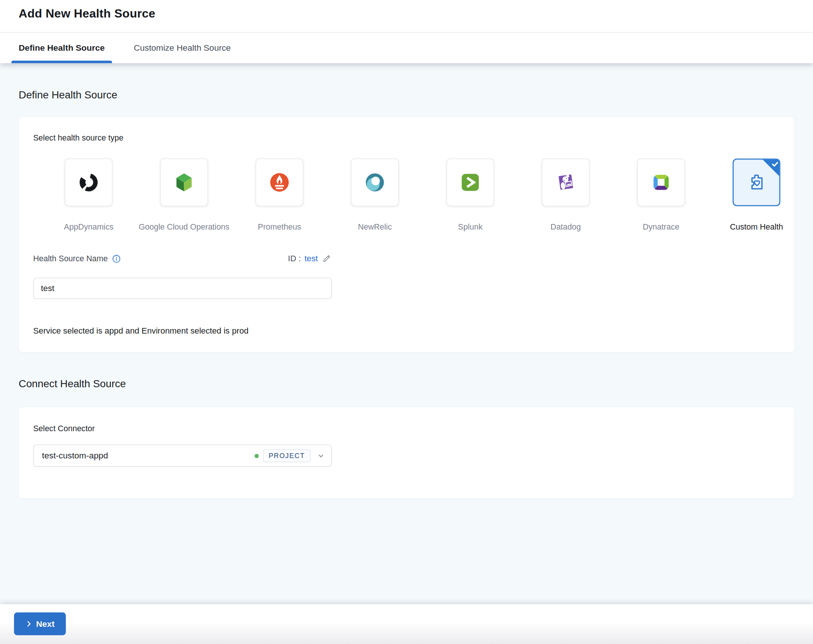 The height and width of the screenshot is (644, 813). I want to click on source-type-google-cloud-operations: Google Cloud Operations, so click(184, 195).